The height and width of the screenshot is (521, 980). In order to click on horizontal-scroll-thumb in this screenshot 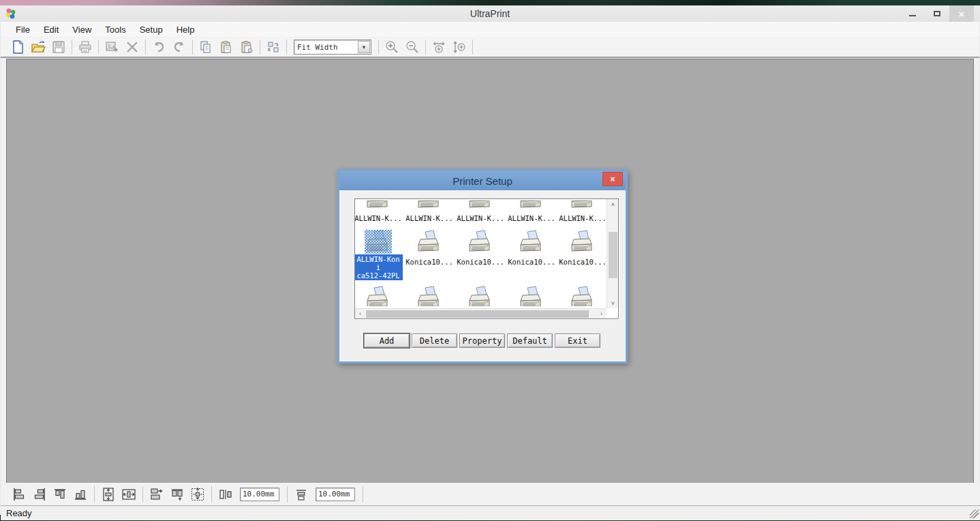, I will do `click(477, 314)`.